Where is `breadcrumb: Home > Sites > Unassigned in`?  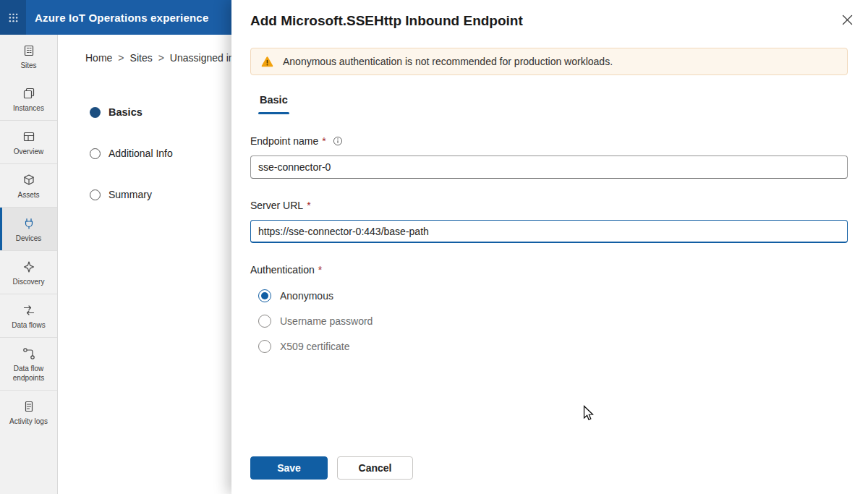 breadcrumb: Home > Sites > Unassigned in is located at coordinates (160, 58).